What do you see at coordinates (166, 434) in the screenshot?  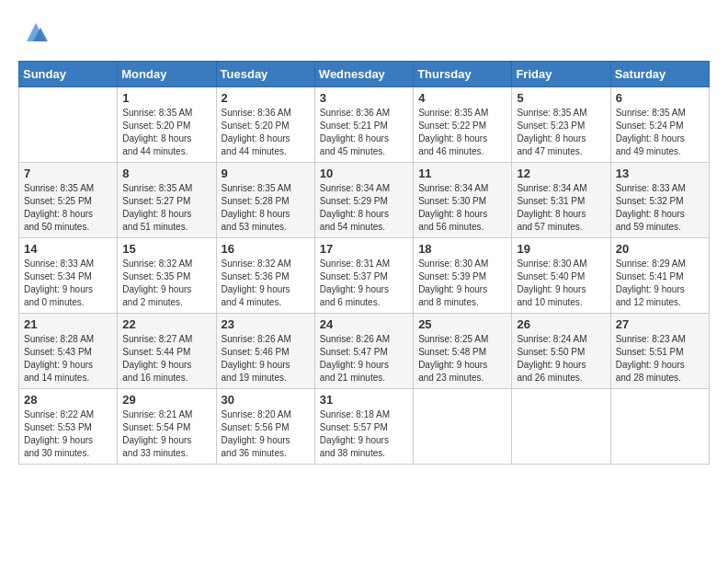 I see `day-info: Sunrise: 8:21 AMSunset: 5:54 PMDaylight:…` at bounding box center [166, 434].